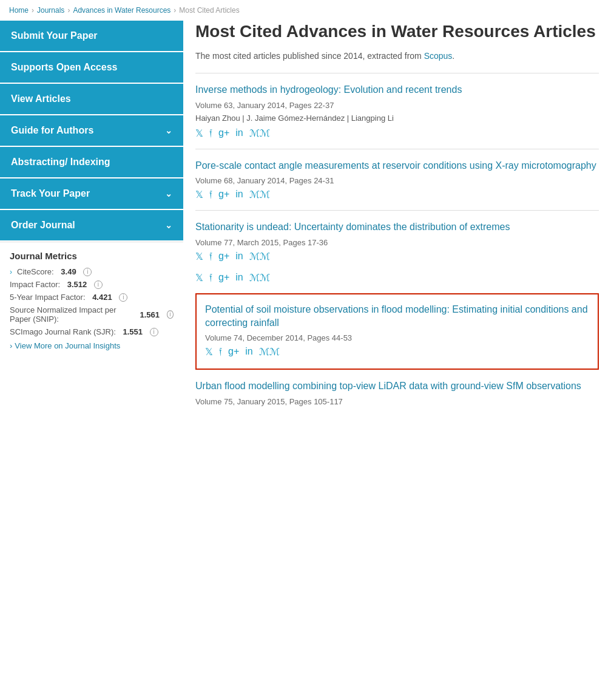 The image size is (611, 700). Describe the element at coordinates (87, 272) in the screenshot. I see `citescore-info-icon: i` at that location.